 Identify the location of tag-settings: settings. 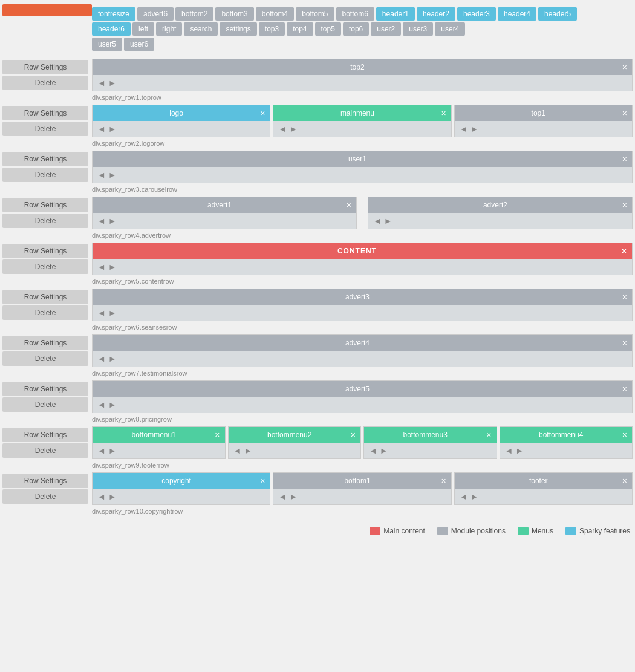
(238, 29).